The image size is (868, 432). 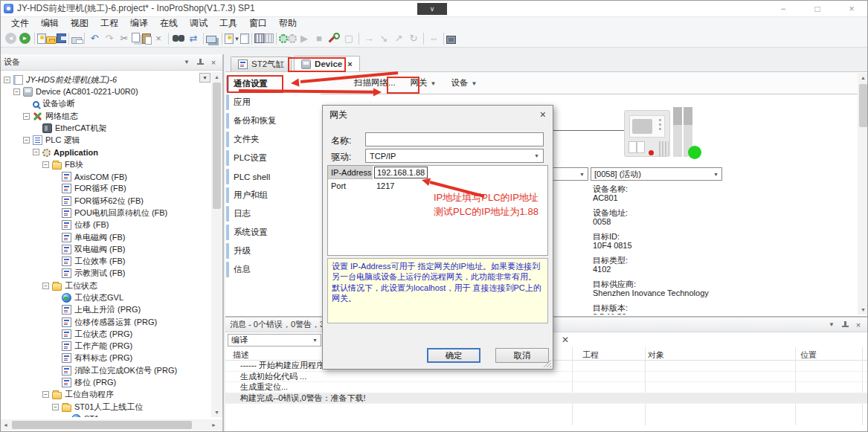 I want to click on dialog-close-icon: ×, so click(x=543, y=115).